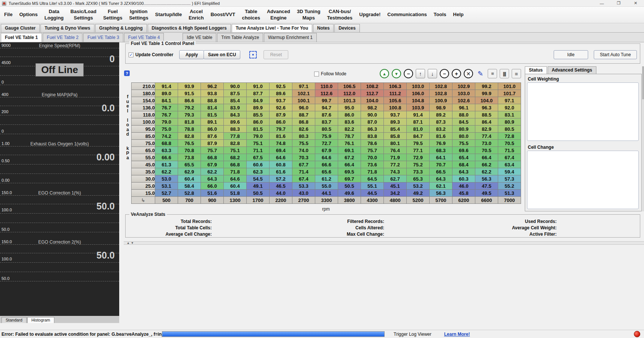  I want to click on ve-cell: 90.0, so click(373, 115).